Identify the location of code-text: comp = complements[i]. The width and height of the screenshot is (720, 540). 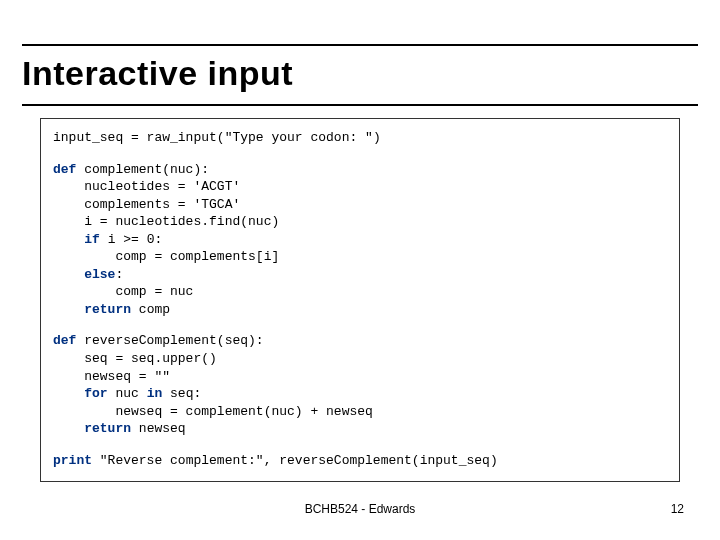
(166, 256).